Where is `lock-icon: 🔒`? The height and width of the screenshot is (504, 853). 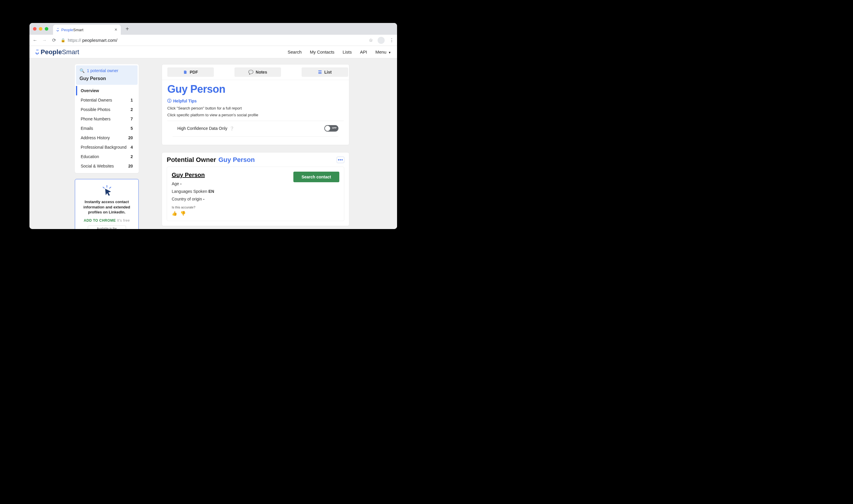 lock-icon: 🔒 is located at coordinates (63, 40).